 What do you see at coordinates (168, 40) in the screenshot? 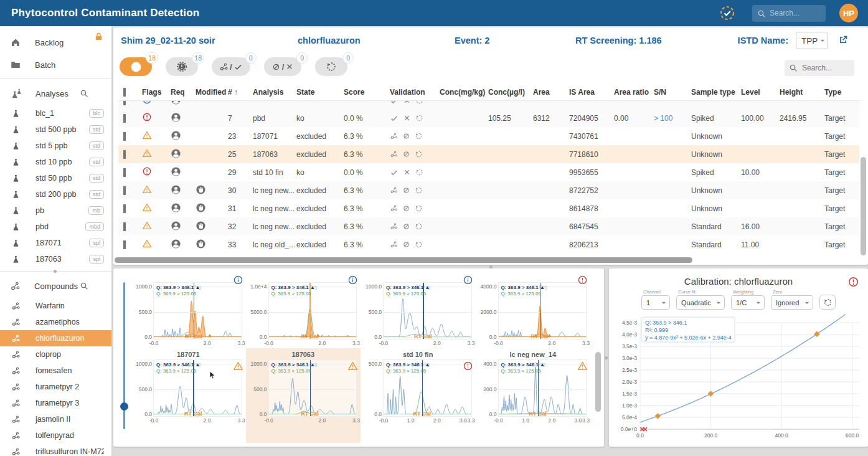
I see `batch-name: Shim 29_02-11-20 soir` at bounding box center [168, 40].